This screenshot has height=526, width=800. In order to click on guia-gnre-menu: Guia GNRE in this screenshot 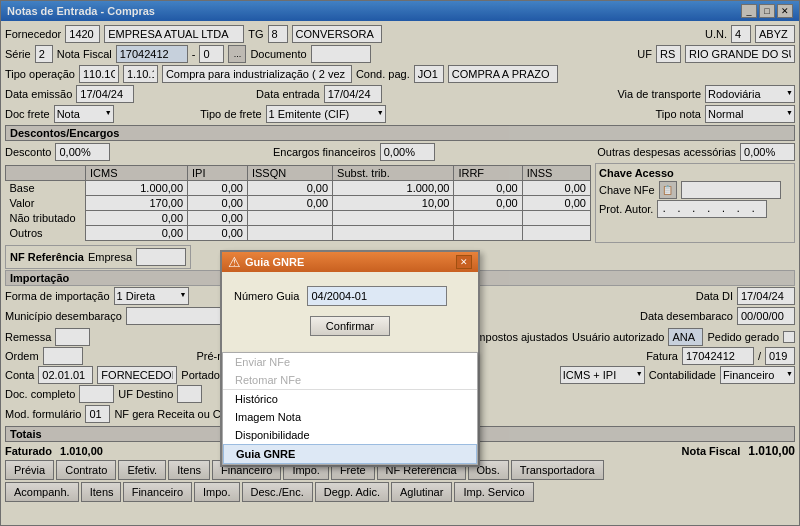, I will do `click(350, 454)`.